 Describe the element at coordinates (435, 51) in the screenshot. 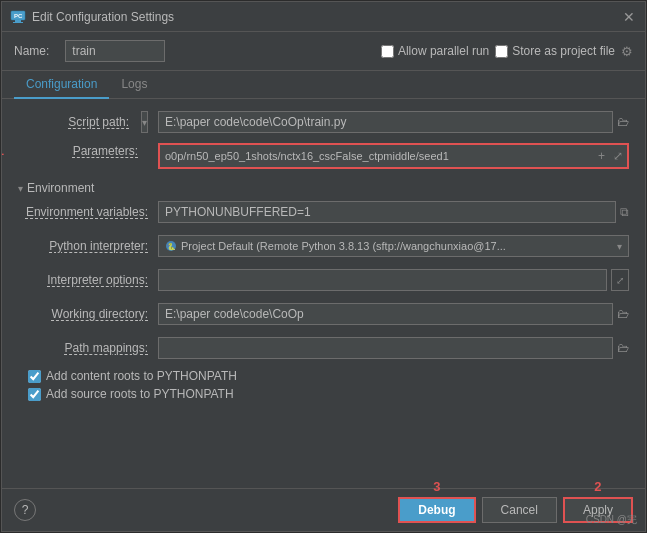

I see `allow-parallel-label: Allow parallel run` at that location.